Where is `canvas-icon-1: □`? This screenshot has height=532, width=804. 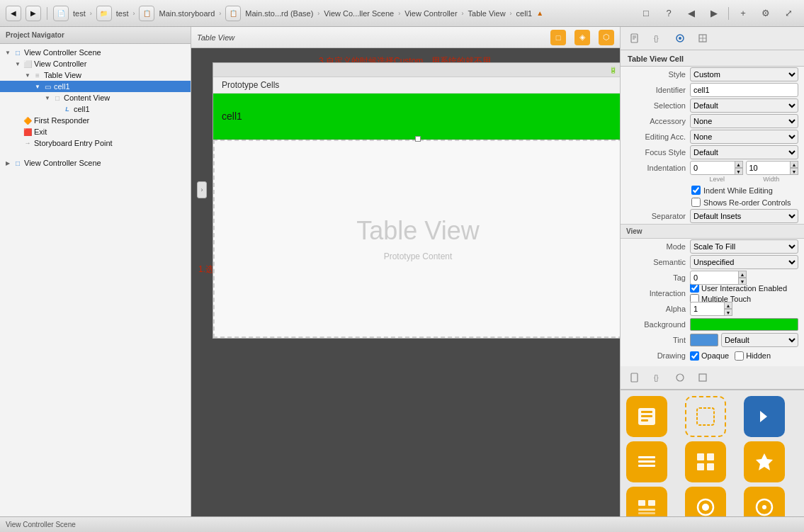
canvas-icon-1: □ is located at coordinates (558, 38).